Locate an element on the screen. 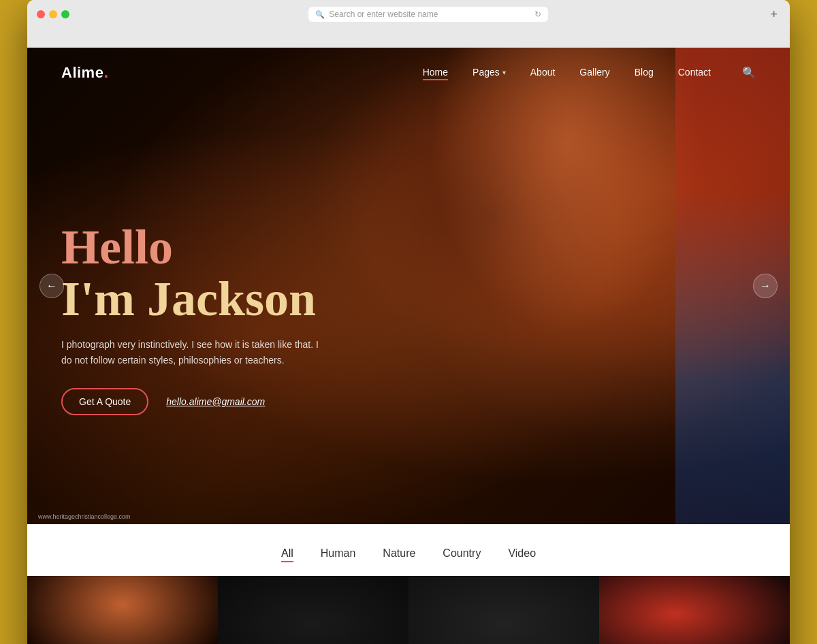 This screenshot has width=817, height=644. hero-title-name: I'm Jackson is located at coordinates (191, 300).